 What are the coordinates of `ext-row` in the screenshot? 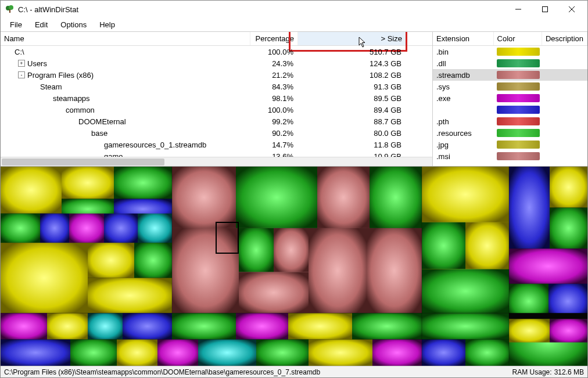 It's located at (510, 110).